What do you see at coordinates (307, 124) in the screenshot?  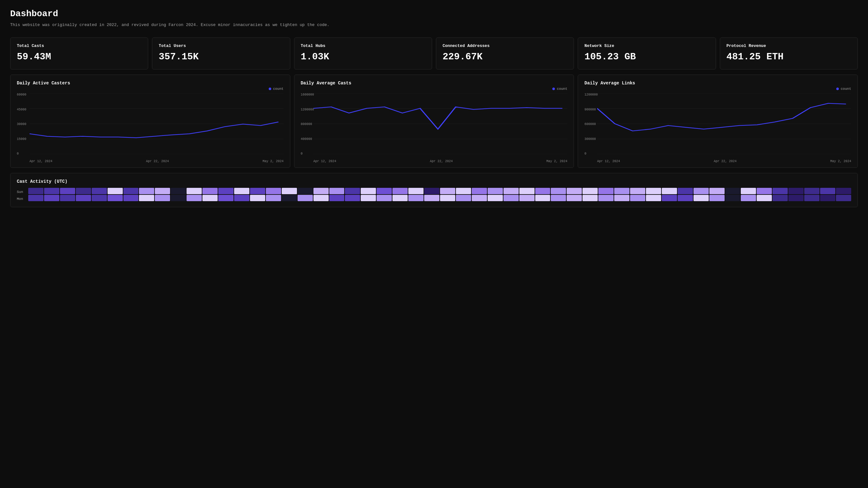 I see `y-axis-1: 1600000 1200000 800000 400000 0` at bounding box center [307, 124].